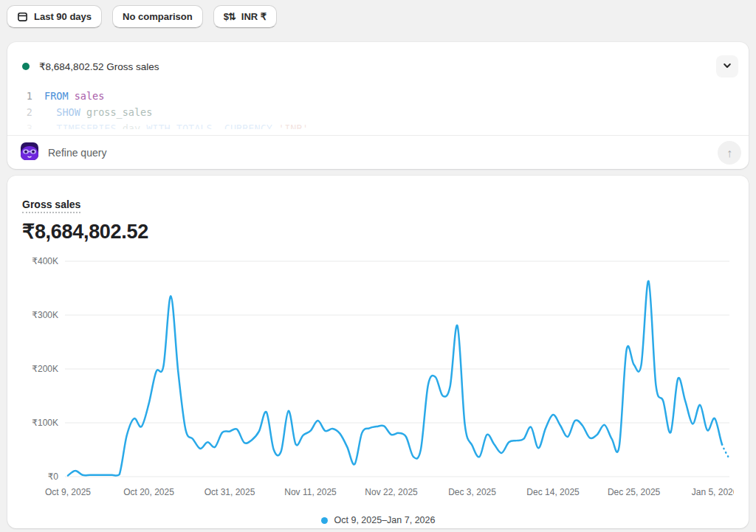 The width and height of the screenshot is (756, 532). I want to click on code-line: 1FROM sales, so click(386, 96).